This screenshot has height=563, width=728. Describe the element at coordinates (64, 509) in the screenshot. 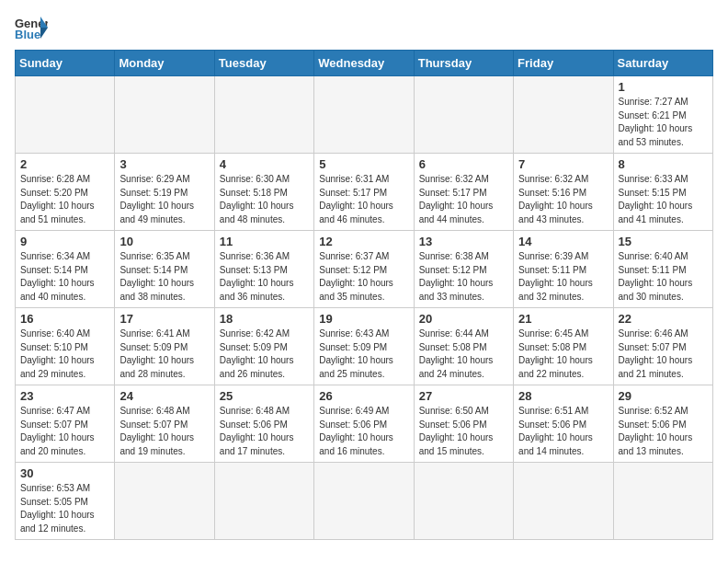

I see `day-info: Sunrise: 6:53 AM Sunset: 5:05 PM Dayligh…` at that location.